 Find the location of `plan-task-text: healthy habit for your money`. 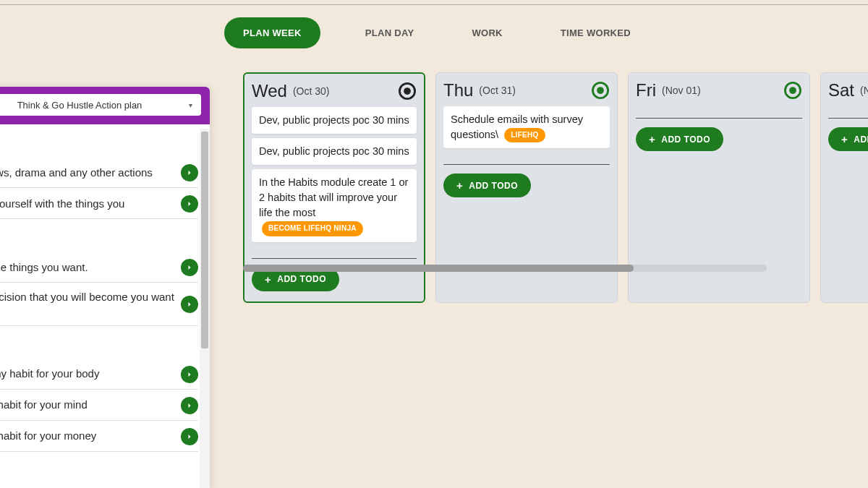

plan-task-text: healthy habit for your money is located at coordinates (88, 436).